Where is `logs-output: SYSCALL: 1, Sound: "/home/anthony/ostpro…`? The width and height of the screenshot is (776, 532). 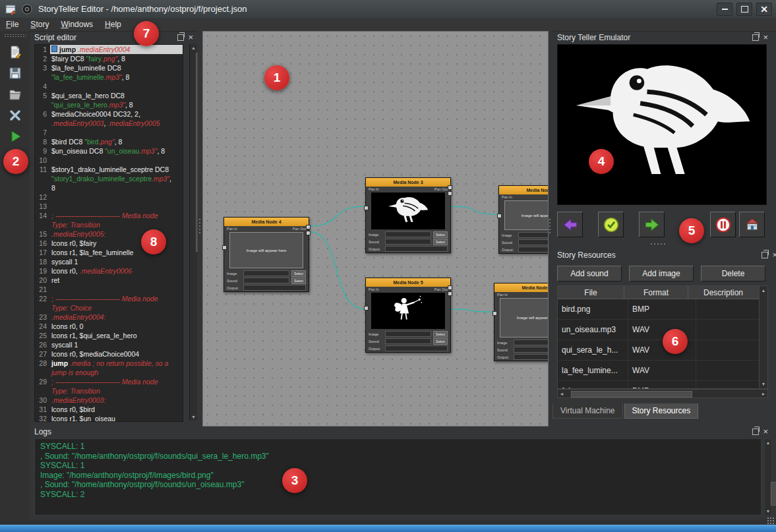 logs-output: SYSCALL: 1, Sound: "/home/anthony/ostpro… is located at coordinates (398, 477).